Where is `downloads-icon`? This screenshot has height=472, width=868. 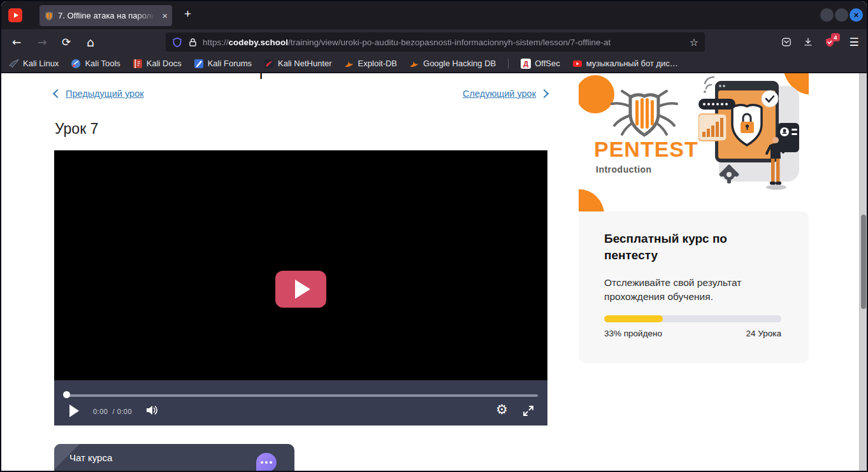 downloads-icon is located at coordinates (808, 42).